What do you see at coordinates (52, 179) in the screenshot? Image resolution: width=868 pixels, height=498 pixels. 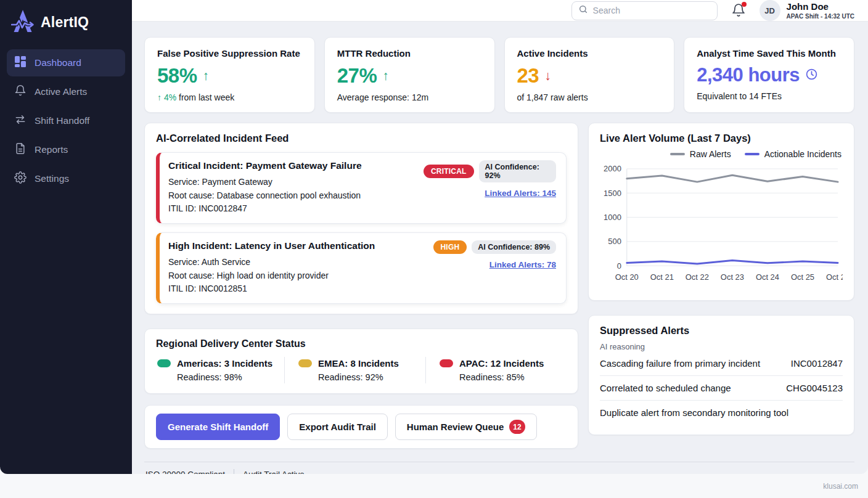 I see `sidebar-item-label: Settings` at bounding box center [52, 179].